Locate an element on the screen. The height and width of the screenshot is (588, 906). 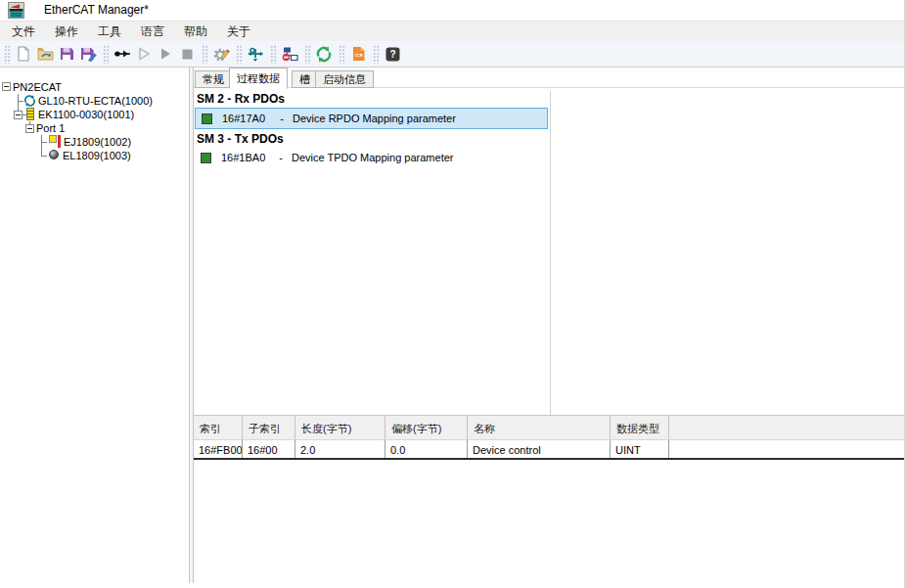
pdo-name: Device RPDO Mapping parameter is located at coordinates (374, 118).